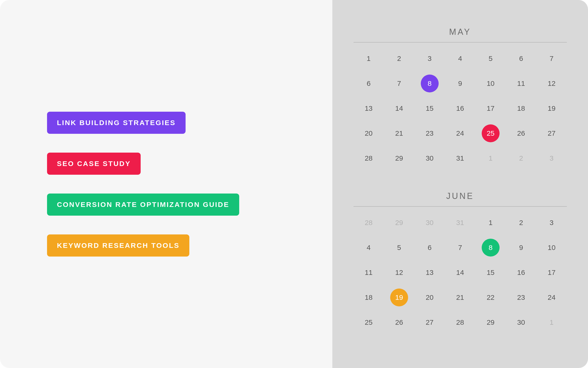 This screenshot has width=588, height=368. I want to click on day-number: 12, so click(399, 273).